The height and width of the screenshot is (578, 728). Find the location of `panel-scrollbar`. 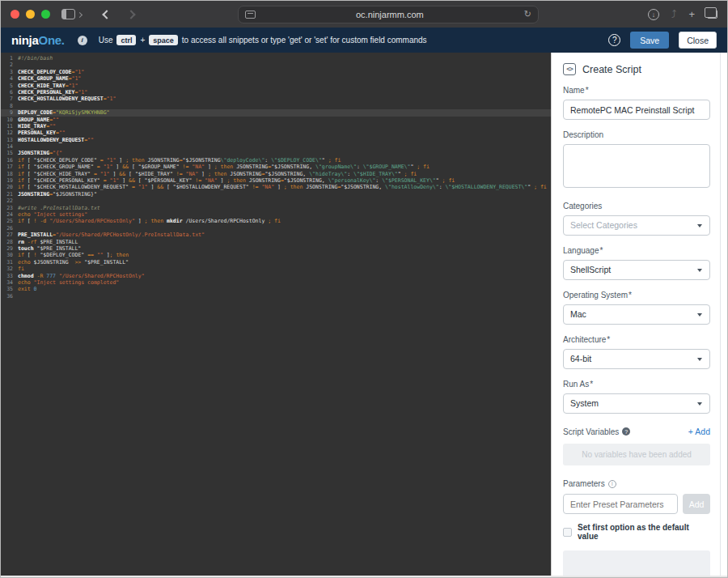

panel-scrollbar is located at coordinates (724, 314).